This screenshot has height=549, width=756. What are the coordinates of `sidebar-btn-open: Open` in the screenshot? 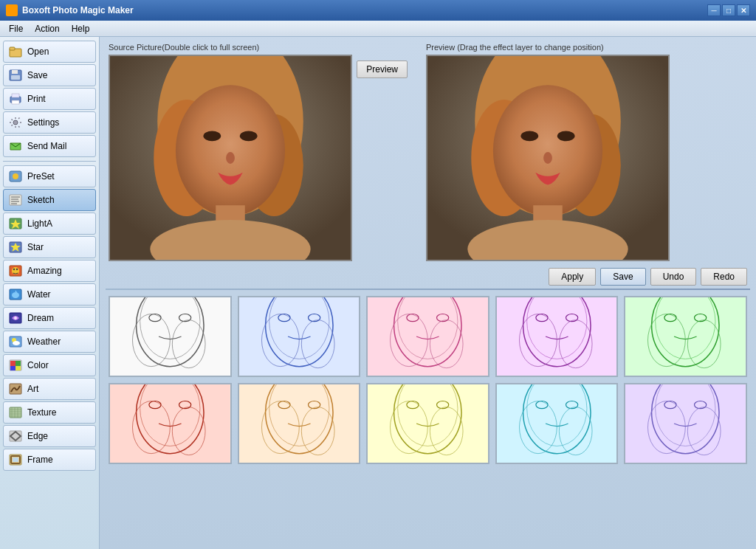 It's located at (49, 52).